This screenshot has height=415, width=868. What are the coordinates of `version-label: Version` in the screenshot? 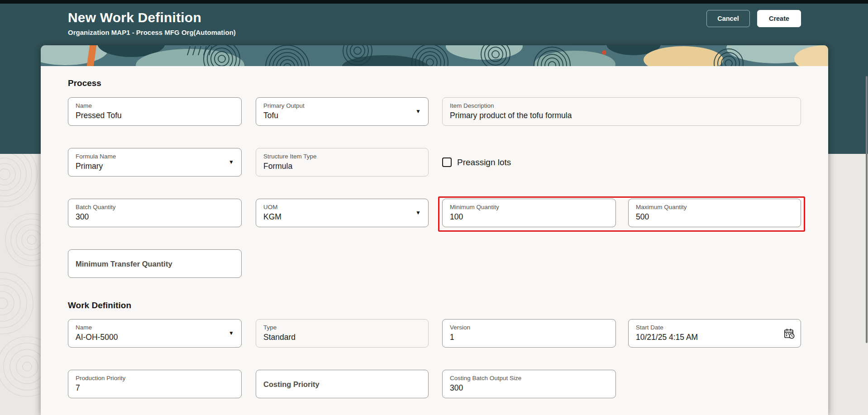 It's located at (524, 328).